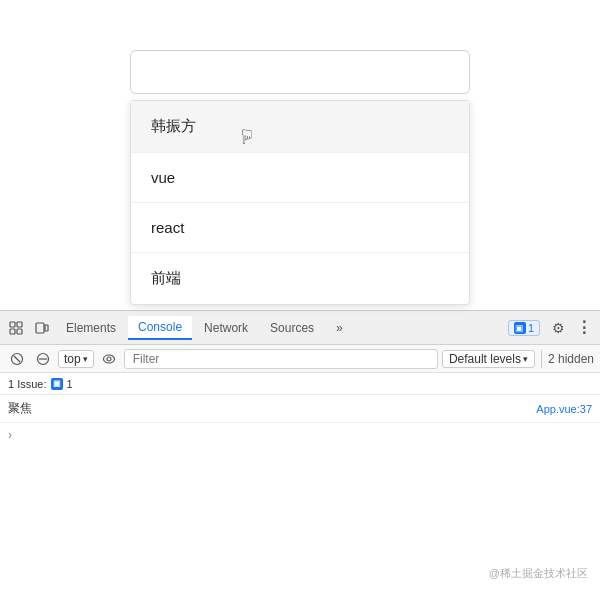  Describe the element at coordinates (564, 409) in the screenshot. I see `console-log-link-0: App.vue:37` at that location.